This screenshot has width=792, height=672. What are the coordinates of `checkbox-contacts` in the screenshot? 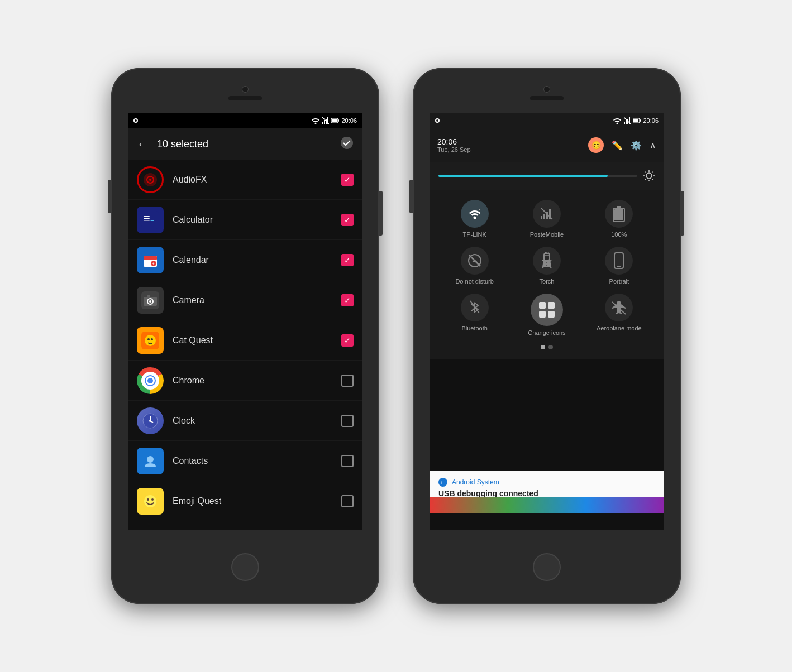 It's located at (347, 461).